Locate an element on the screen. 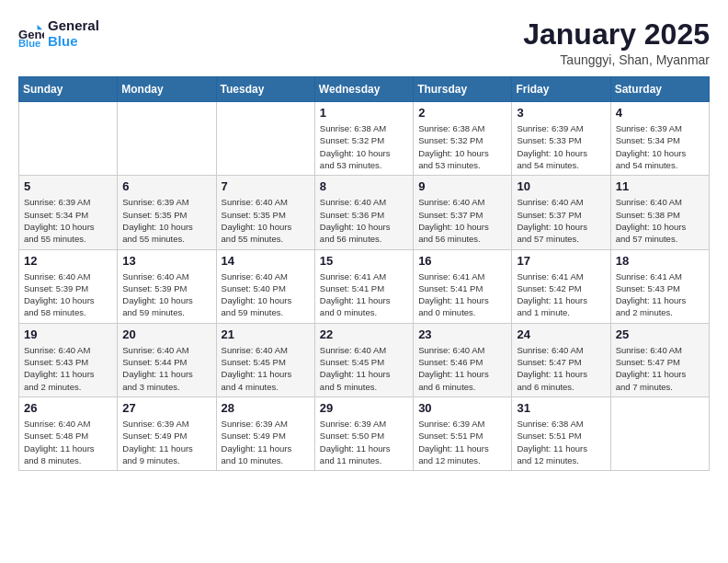 The height and width of the screenshot is (563, 728). calendar-day-cell: 26Sunrise: 6:40 AM Sunset: 5:48 PM Dayli… is located at coordinates (68, 433).